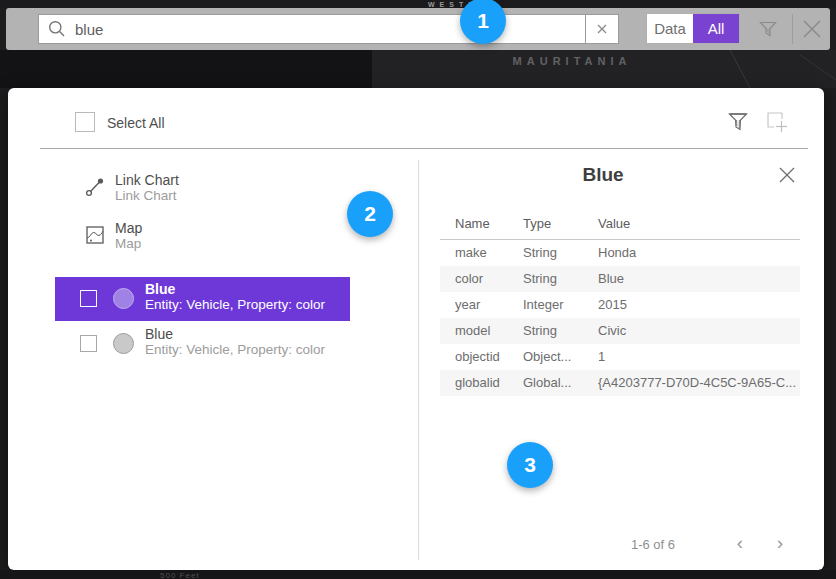  I want to click on table-header-type: Type, so click(537, 224).